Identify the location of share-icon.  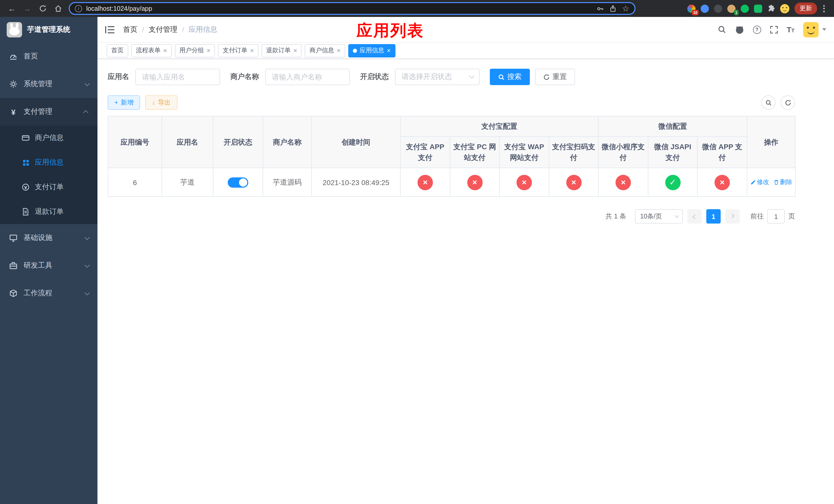
(613, 8).